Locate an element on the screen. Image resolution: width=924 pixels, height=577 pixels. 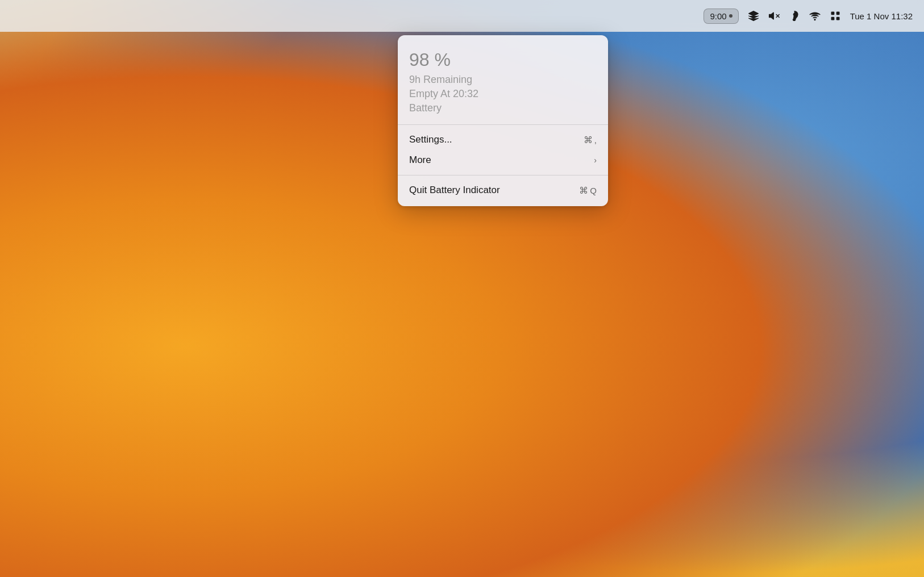
battery-percent: 98 % is located at coordinates (503, 58).